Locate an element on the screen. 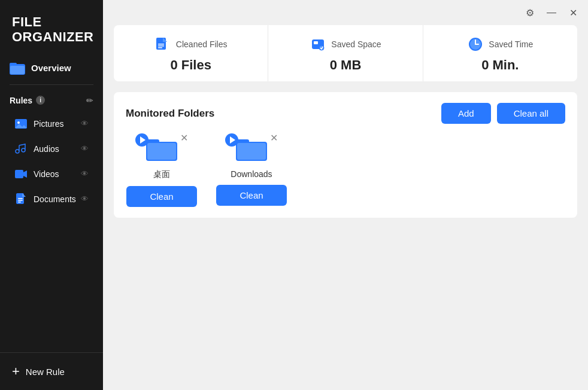 This screenshot has height=390, width=588. folder-name-desktop: 桌面 is located at coordinates (162, 175).